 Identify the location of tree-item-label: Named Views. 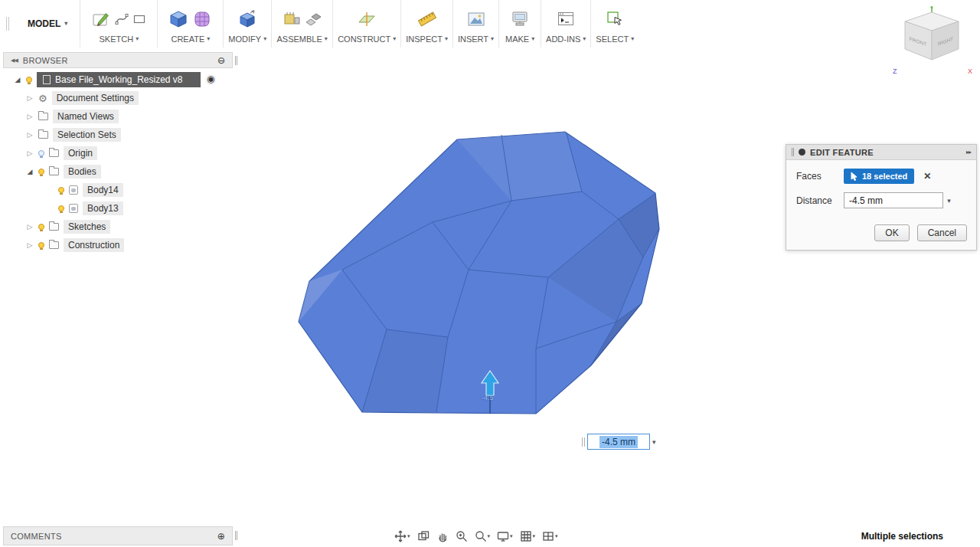
(86, 116).